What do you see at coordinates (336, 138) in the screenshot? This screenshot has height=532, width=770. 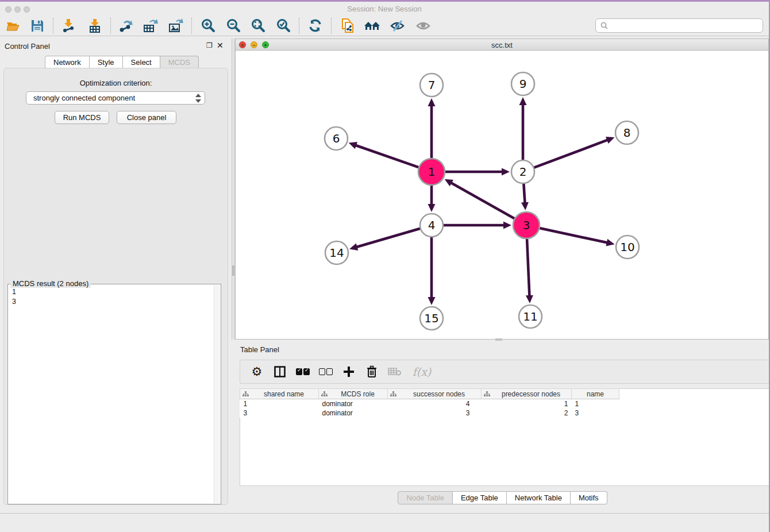 I see `graph-node: 6` at bounding box center [336, 138].